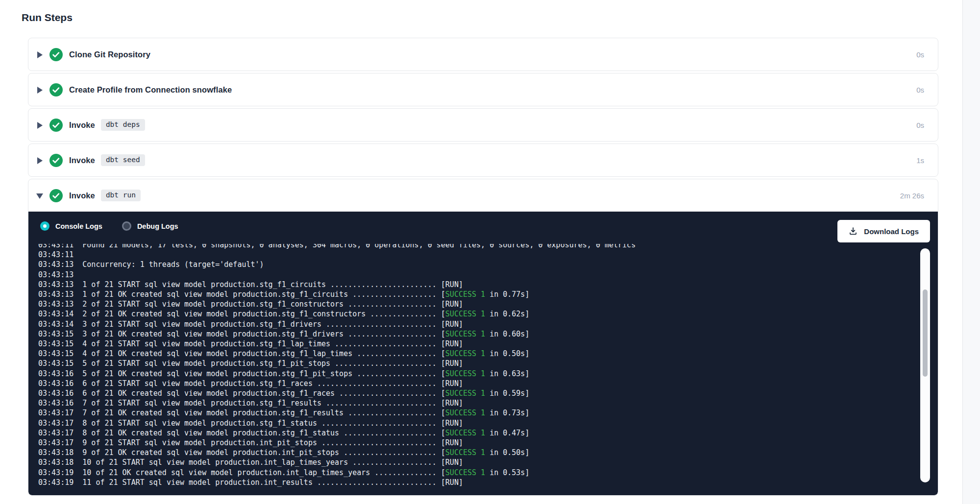 This screenshot has width=980, height=504. I want to click on console-logs-radio-option: Console Logs, so click(72, 226).